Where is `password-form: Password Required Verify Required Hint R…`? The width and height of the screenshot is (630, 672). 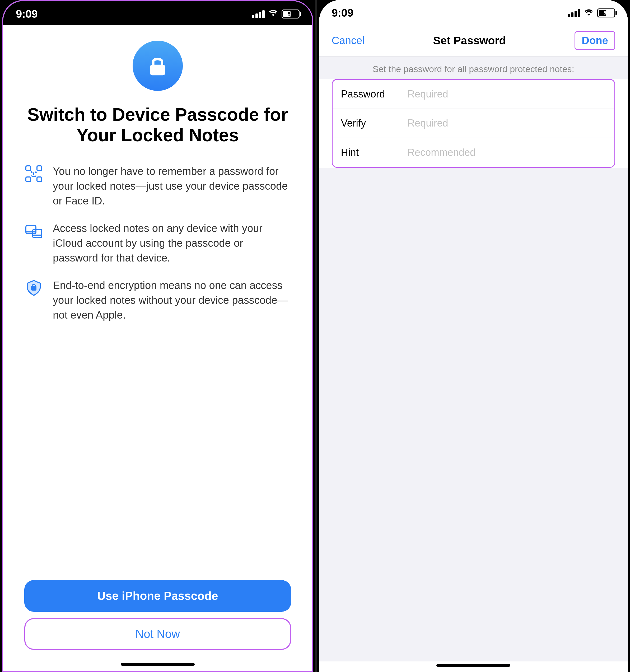
password-form: Password Required Verify Required Hint R… is located at coordinates (474, 123).